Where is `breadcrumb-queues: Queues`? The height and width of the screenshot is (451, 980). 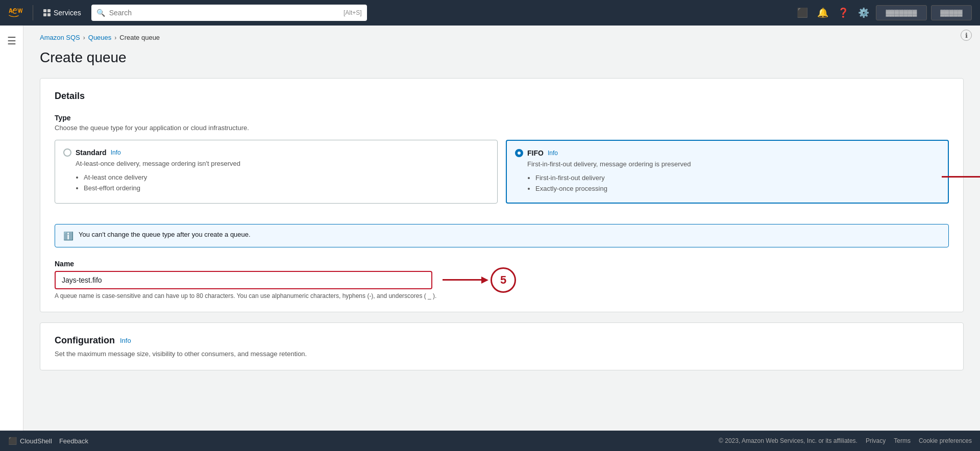 breadcrumb-queues: Queues is located at coordinates (100, 38).